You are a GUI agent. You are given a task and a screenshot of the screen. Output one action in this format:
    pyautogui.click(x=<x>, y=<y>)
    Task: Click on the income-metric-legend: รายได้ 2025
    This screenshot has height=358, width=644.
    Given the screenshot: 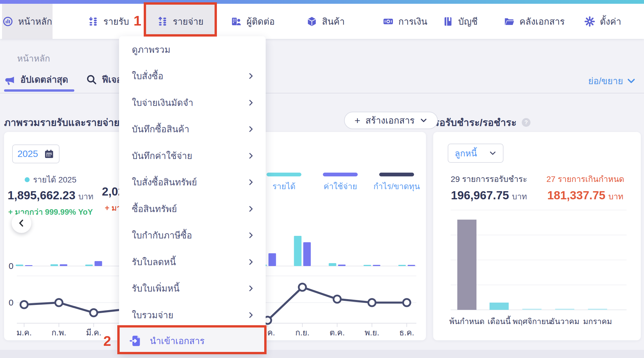 What is the action you would take?
    pyautogui.click(x=55, y=180)
    